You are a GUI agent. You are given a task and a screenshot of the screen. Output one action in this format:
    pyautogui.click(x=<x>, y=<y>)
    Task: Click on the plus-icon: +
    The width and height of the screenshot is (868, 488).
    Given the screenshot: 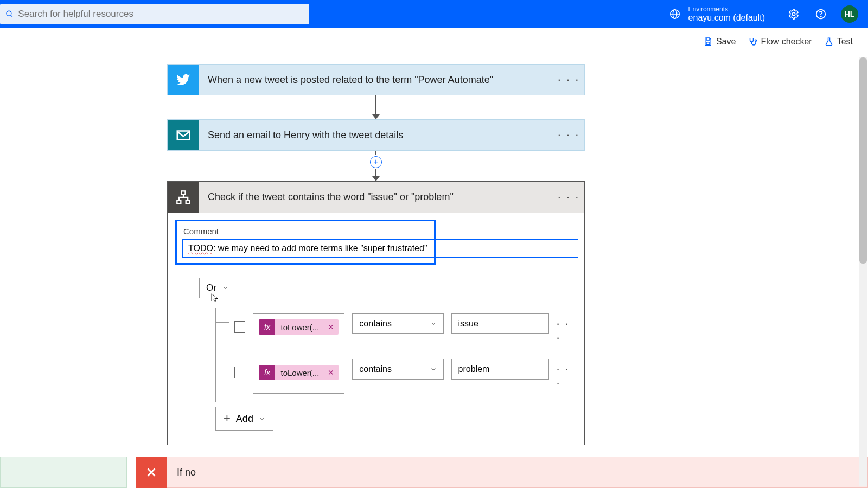 What is the action you would take?
    pyautogui.click(x=227, y=419)
    